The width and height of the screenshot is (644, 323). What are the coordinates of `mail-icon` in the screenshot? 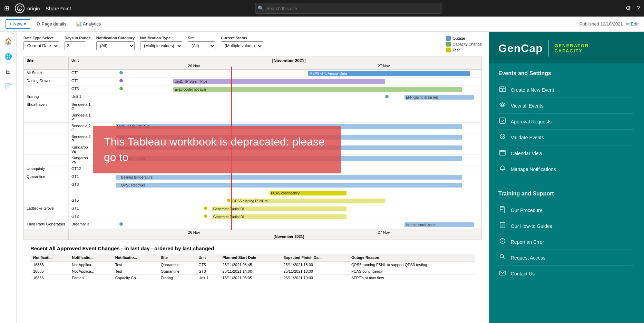 It's located at (502, 274).